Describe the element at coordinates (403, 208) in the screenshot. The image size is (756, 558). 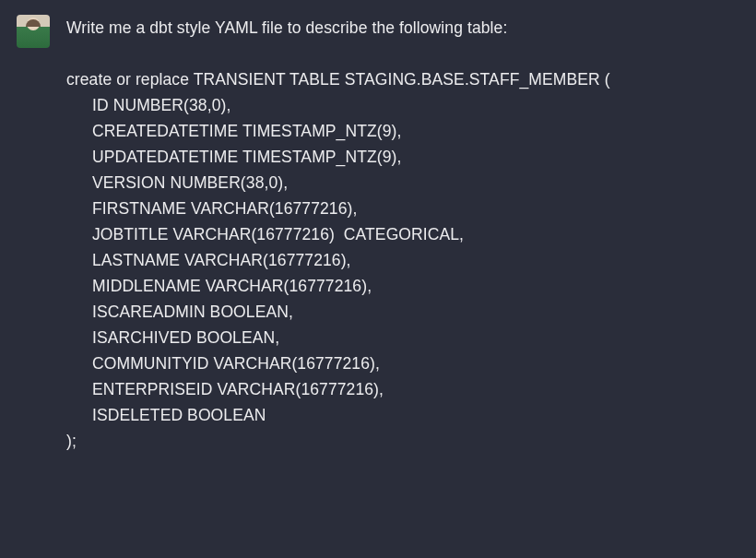
I see `ddl-column: FIRSTNAME VARCHAR(16777216),` at that location.